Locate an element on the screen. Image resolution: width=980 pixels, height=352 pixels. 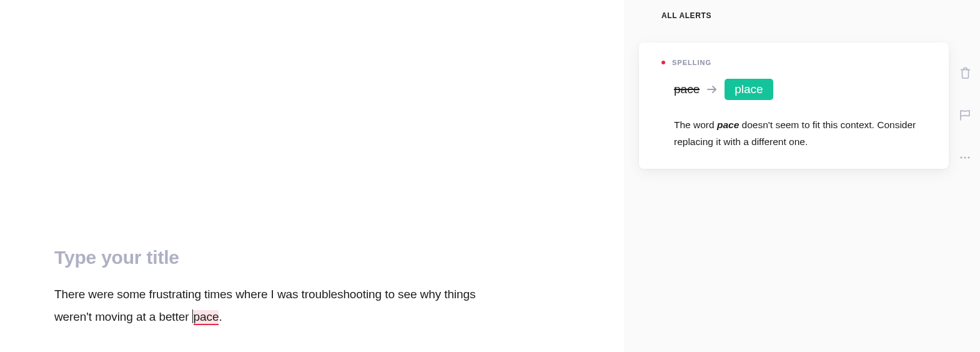
body-text: There were some frustrating times where … is located at coordinates (279, 306).